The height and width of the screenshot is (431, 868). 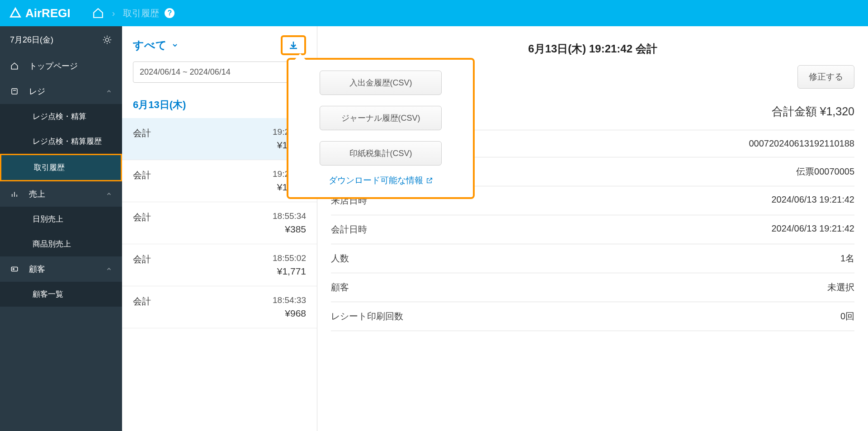 I want to click on sidebar: 7月26日(金) トップページ レジ レジ点検・精算 レジ点検・精算履歴 取引履…, so click(x=61, y=229).